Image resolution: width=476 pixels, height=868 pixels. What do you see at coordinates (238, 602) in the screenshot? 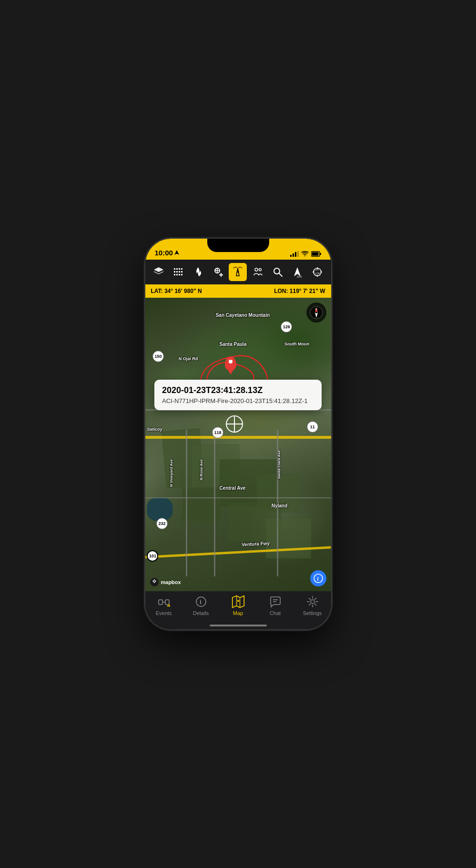
I see `tab-map-icon` at bounding box center [238, 602].